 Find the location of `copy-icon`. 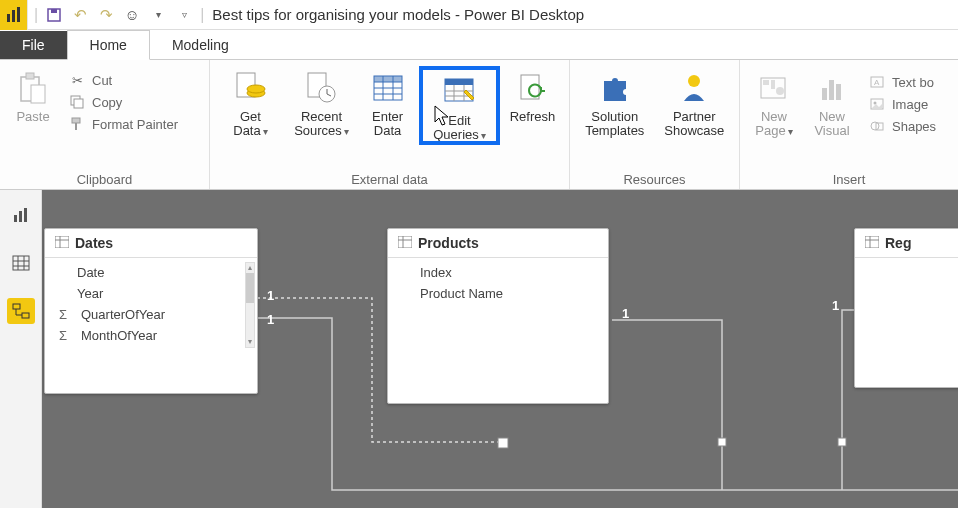

copy-icon is located at coordinates (77, 102).